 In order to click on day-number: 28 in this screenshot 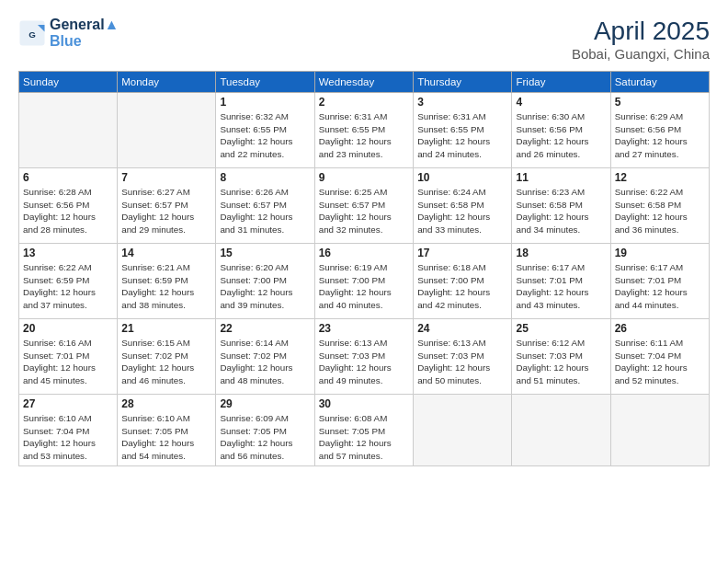, I will do `click(166, 404)`.